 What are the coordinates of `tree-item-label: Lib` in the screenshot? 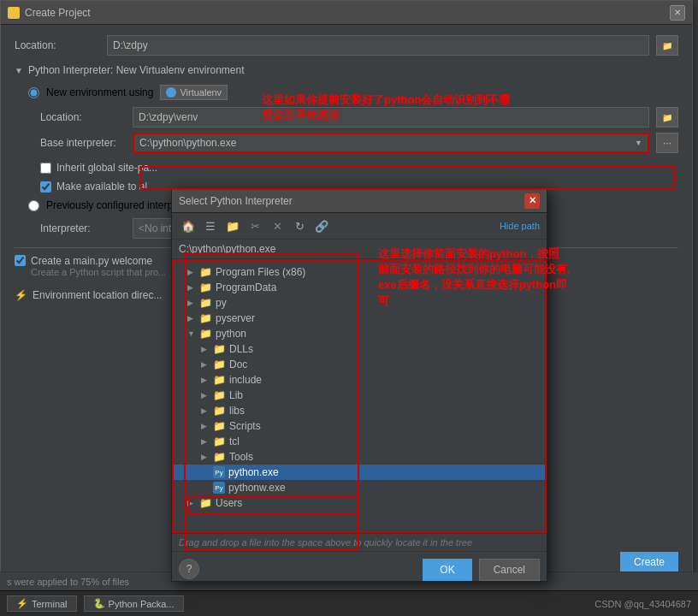 It's located at (236, 395).